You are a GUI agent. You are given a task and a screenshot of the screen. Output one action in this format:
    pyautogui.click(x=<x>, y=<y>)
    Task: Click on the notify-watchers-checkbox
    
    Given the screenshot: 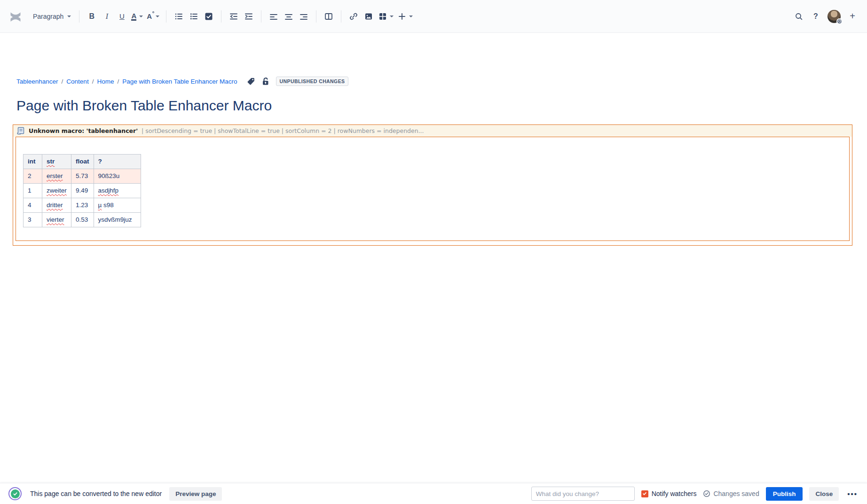 What is the action you would take?
    pyautogui.click(x=645, y=494)
    